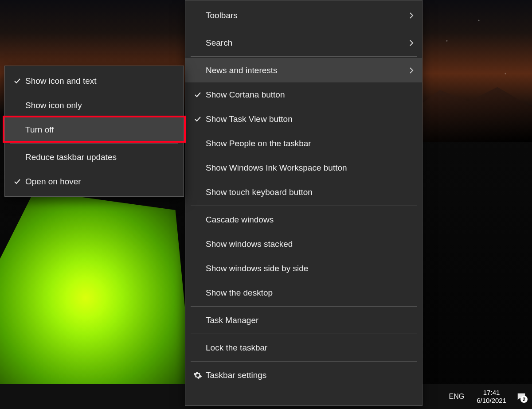 The width and height of the screenshot is (532, 409). Describe the element at coordinates (304, 320) in the screenshot. I see `menu-item-task-manager: Task Manager` at that location.